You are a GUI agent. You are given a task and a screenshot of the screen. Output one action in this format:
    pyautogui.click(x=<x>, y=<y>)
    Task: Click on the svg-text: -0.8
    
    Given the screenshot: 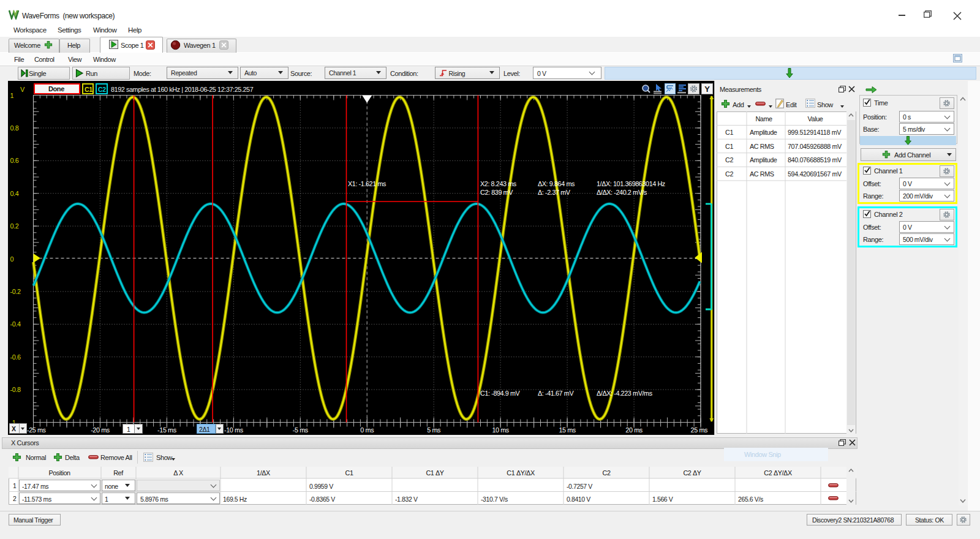 What is the action you would take?
    pyautogui.click(x=16, y=390)
    